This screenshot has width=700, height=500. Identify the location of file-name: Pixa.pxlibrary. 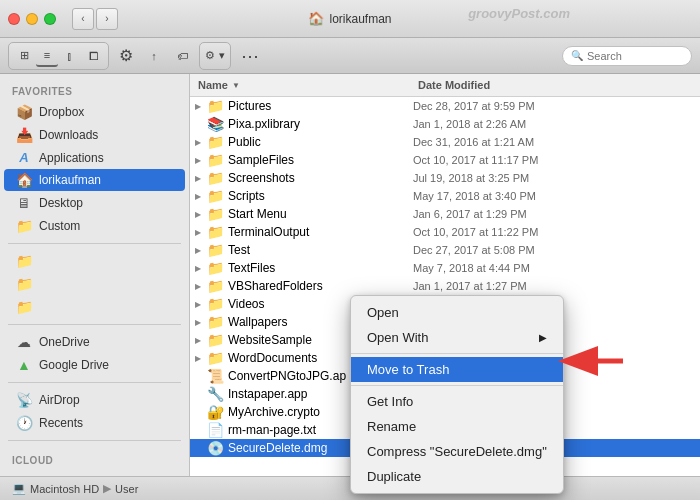
(320, 124).